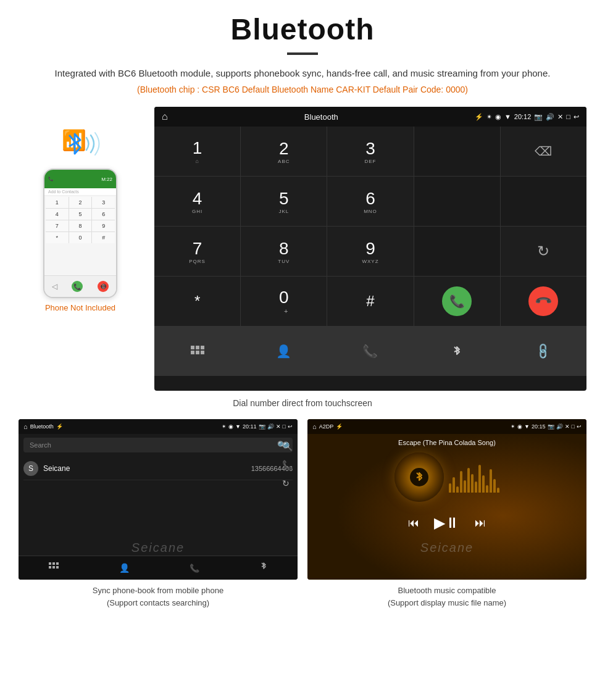  What do you see at coordinates (479, 117) in the screenshot?
I see `usb-icon: ⚡` at bounding box center [479, 117].